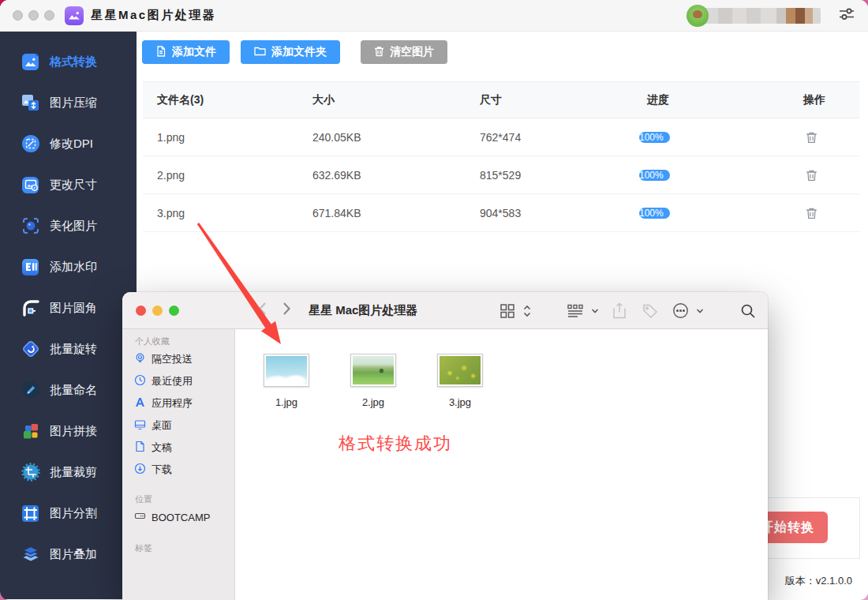 This screenshot has height=600, width=868. What do you see at coordinates (140, 470) in the screenshot?
I see `downloads-icon` at bounding box center [140, 470].